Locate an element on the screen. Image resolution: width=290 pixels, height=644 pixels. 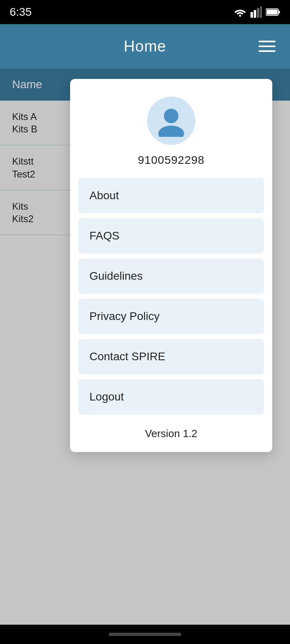
phone-number: 9100592298 is located at coordinates (171, 160).